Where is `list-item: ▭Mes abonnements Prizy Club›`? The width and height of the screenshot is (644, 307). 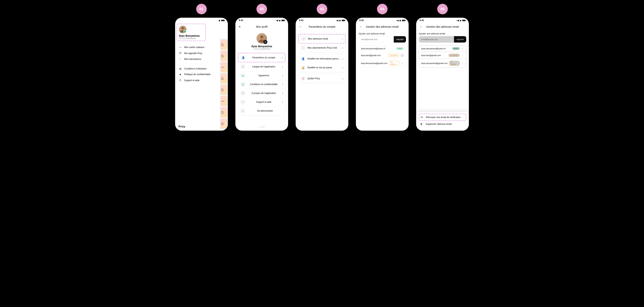 list-item: ▭Mes abonnements Prizy Club› is located at coordinates (322, 48).